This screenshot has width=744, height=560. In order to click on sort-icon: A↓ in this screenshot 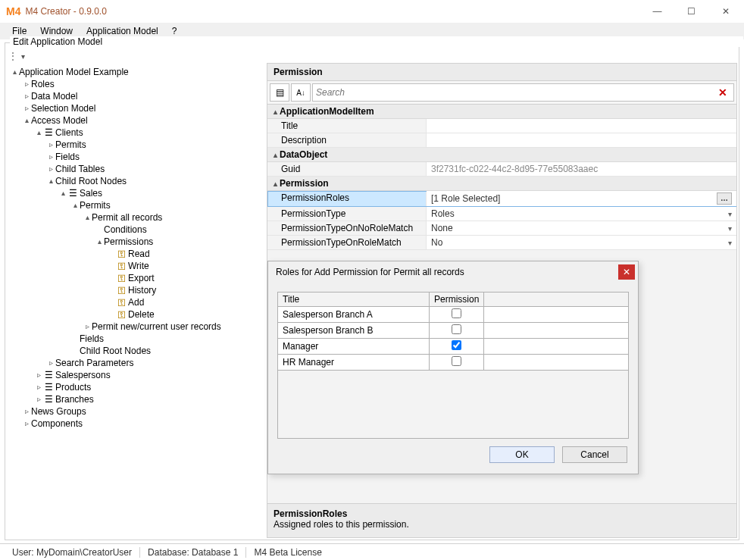, I will do `click(301, 92)`.